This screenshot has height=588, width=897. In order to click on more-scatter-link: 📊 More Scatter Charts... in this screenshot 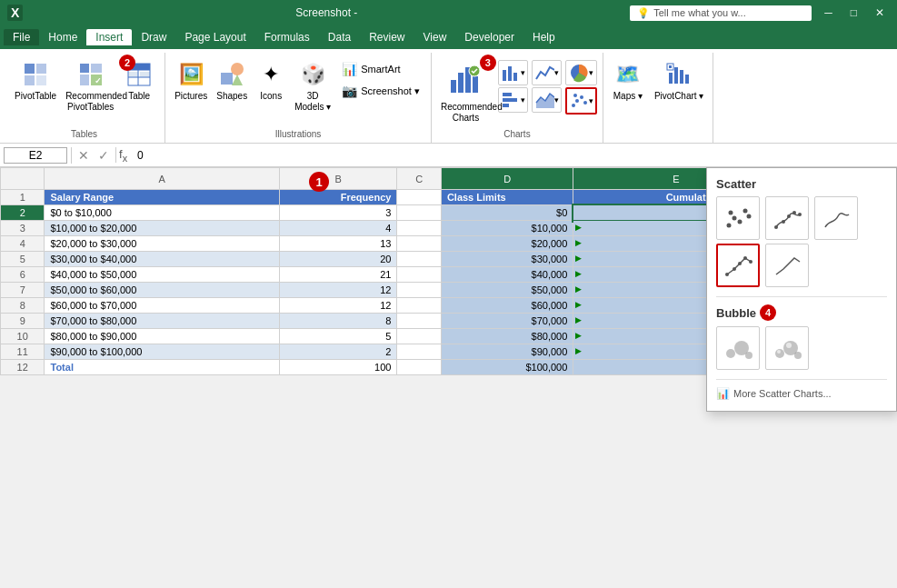, I will do `click(802, 394)`.